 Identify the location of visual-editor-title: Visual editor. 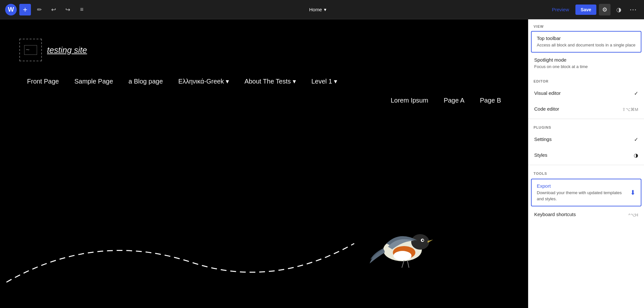
(547, 93).